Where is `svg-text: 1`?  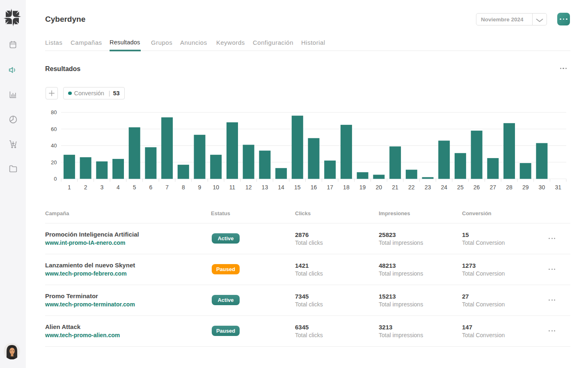 svg-text: 1 is located at coordinates (69, 187).